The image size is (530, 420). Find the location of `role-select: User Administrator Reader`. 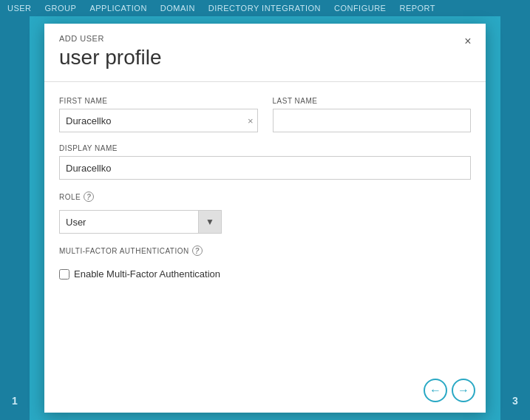

role-select: User Administrator Reader is located at coordinates (140, 222).